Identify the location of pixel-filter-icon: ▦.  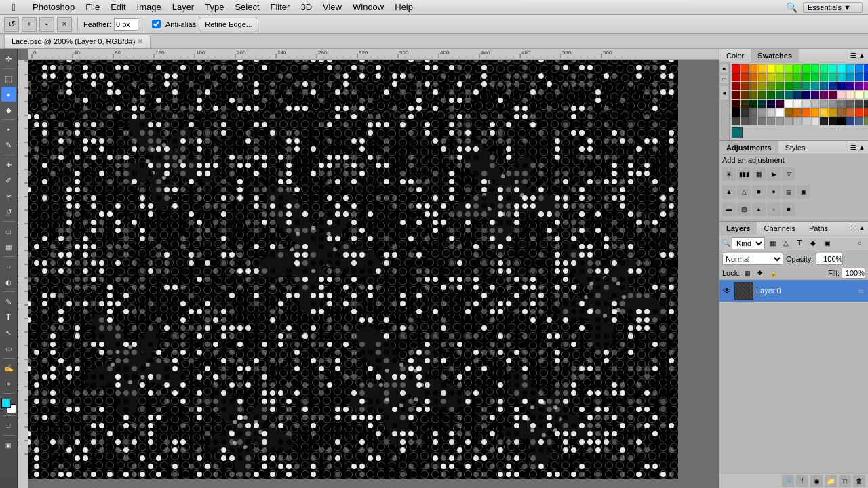
(772, 243).